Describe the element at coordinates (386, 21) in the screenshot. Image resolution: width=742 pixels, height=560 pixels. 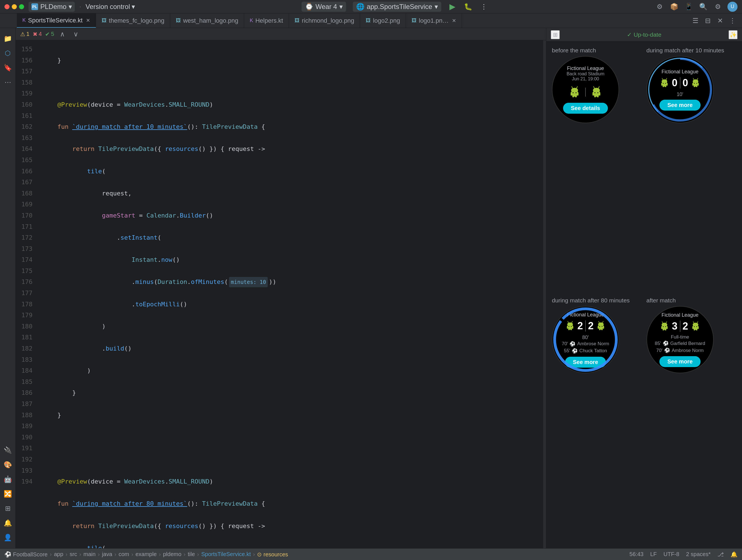
I see `tab-label: logo2.png` at that location.